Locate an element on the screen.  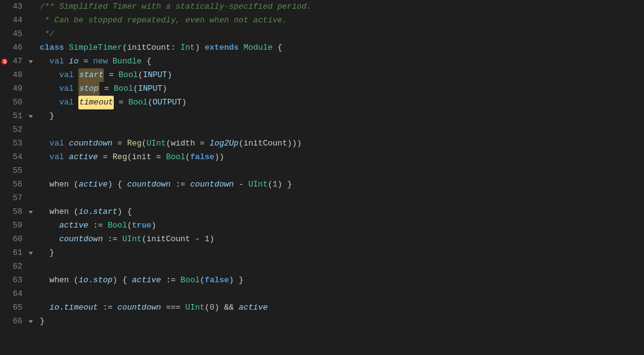
token: ) } is located at coordinates (285, 185).